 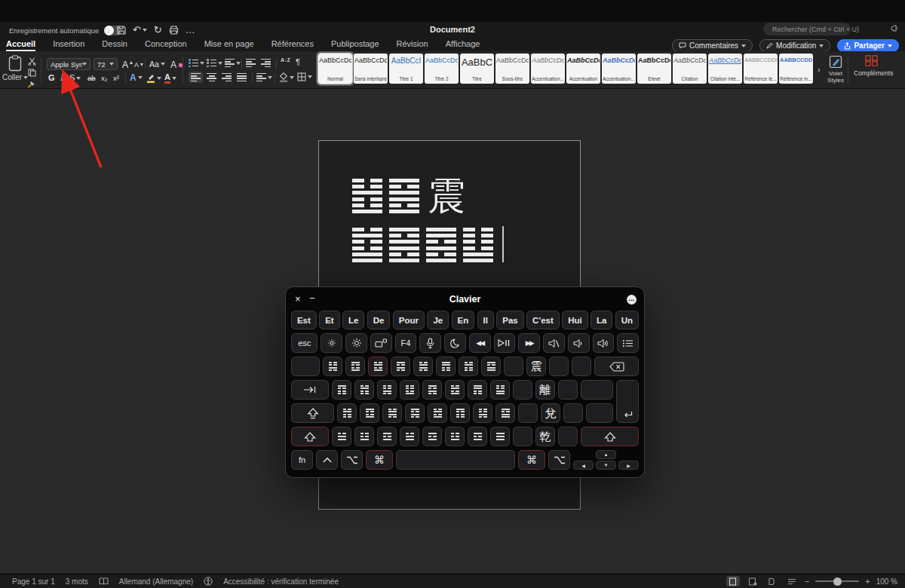 What do you see at coordinates (463, 45) in the screenshot?
I see `tab-affichage: Affichage` at bounding box center [463, 45].